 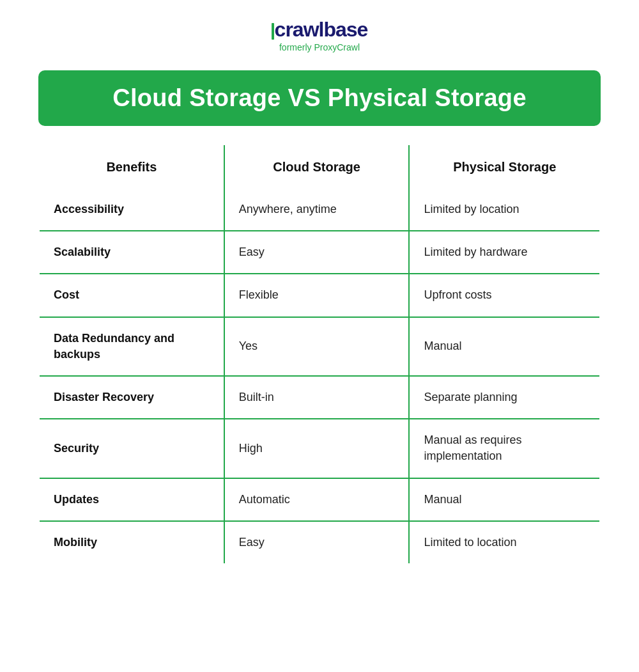 I want to click on logo: crawlbase, so click(x=320, y=29).